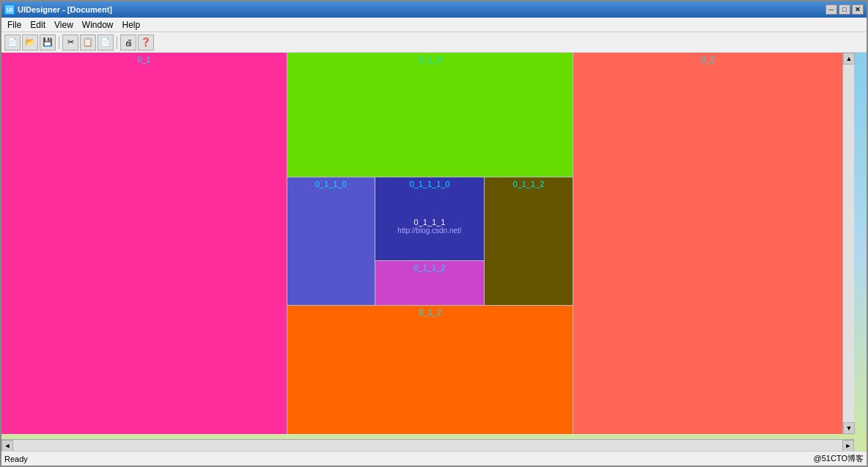 This screenshot has height=467, width=868. Describe the element at coordinates (38, 25) in the screenshot. I see `menu-edit: Edit` at that location.